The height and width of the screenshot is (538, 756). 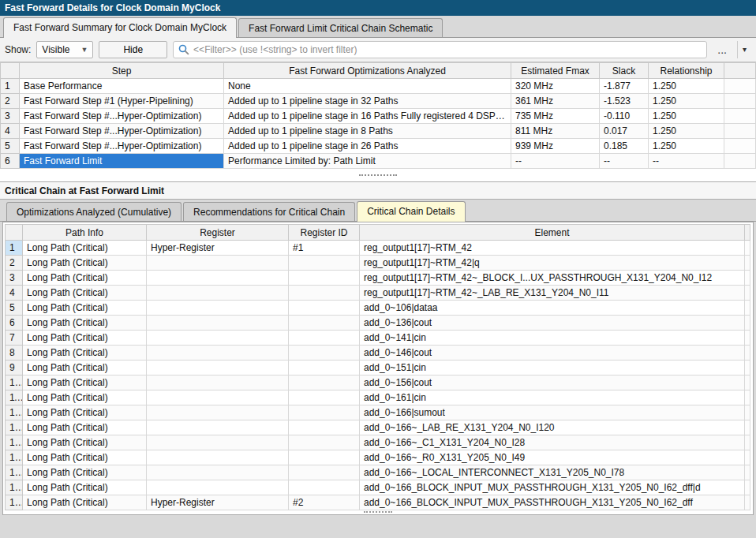 I want to click on table-row: 4Fast Forward Step #...Hyper-Optimizatio…, so click(x=379, y=131).